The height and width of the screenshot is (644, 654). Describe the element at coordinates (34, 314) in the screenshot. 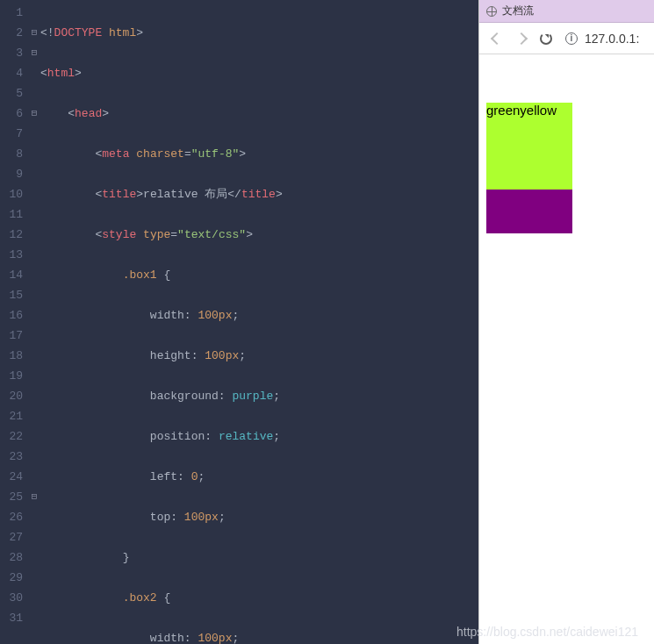

I see `fold-gutter: ⊟⊟⊟⊟` at that location.